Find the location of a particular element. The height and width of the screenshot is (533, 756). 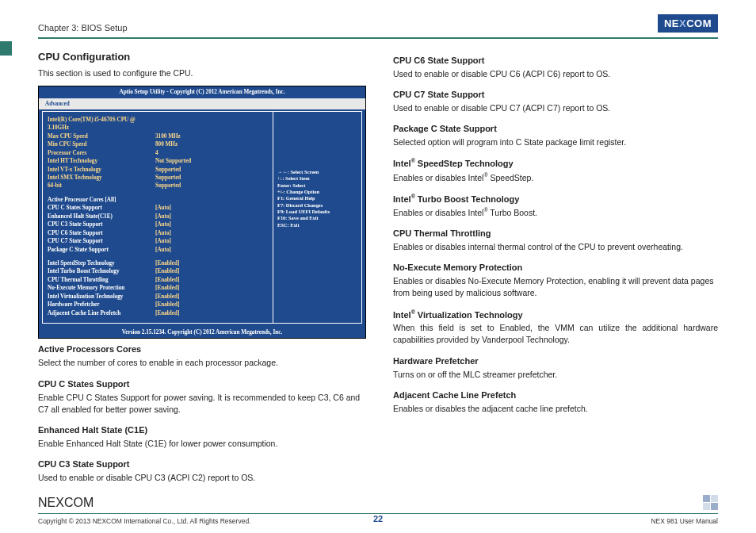

definition-body: When this field is set to Enabled, the V… is located at coordinates (556, 334).